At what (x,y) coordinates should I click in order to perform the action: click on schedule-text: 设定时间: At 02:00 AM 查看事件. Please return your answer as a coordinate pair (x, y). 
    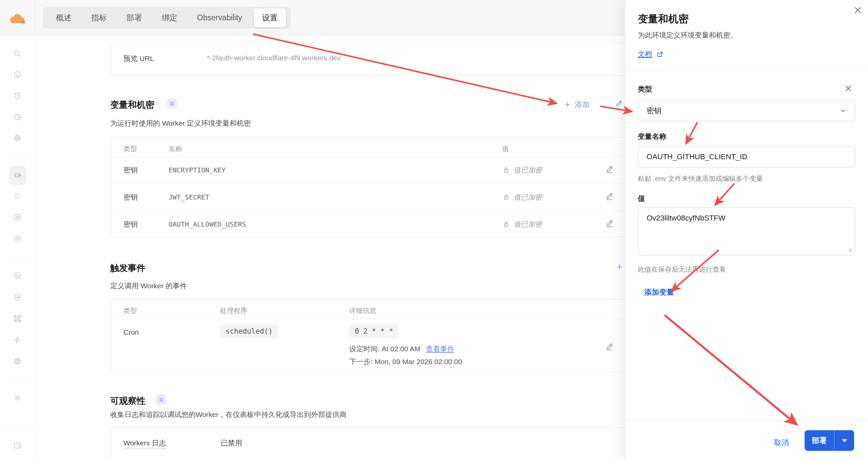
    Looking at the image, I should click on (402, 349).